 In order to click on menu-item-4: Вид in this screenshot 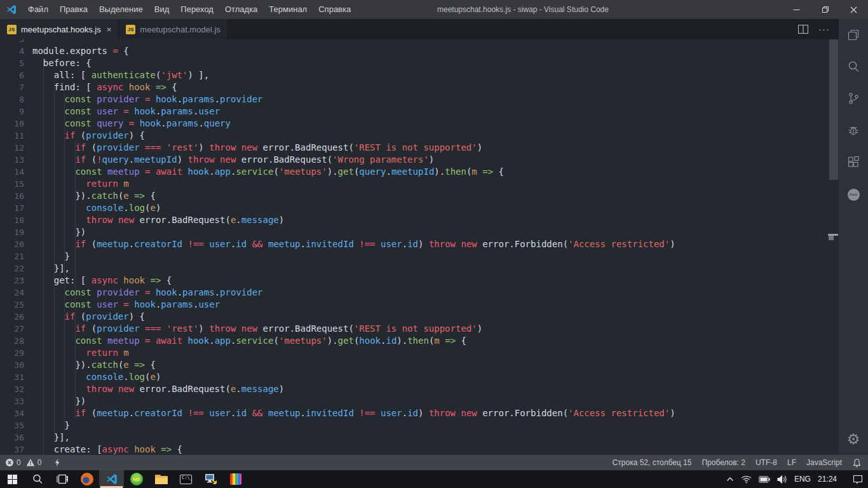, I will do `click(162, 10)`.